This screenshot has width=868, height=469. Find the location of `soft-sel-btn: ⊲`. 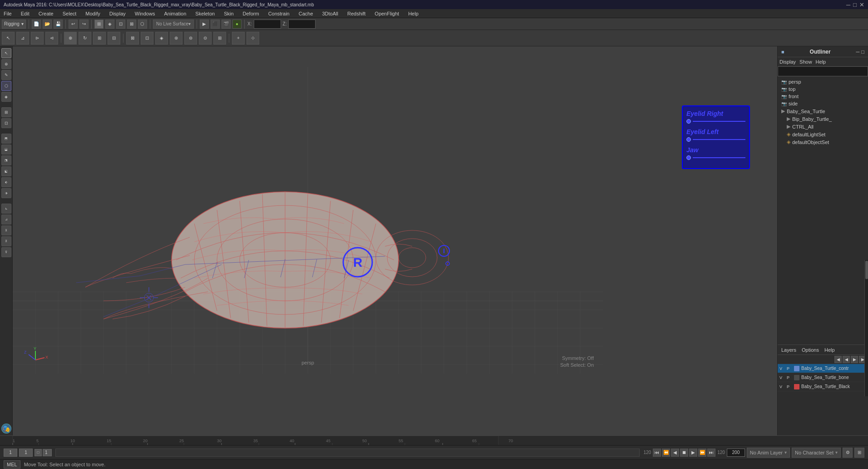

soft-sel-btn: ⊲ is located at coordinates (52, 38).